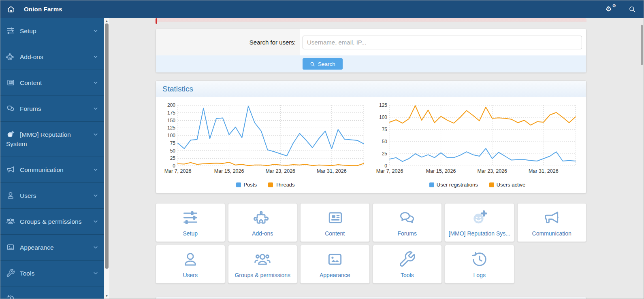  Describe the element at coordinates (52, 196) in the screenshot. I see `sidebar-item-users: Users` at that location.